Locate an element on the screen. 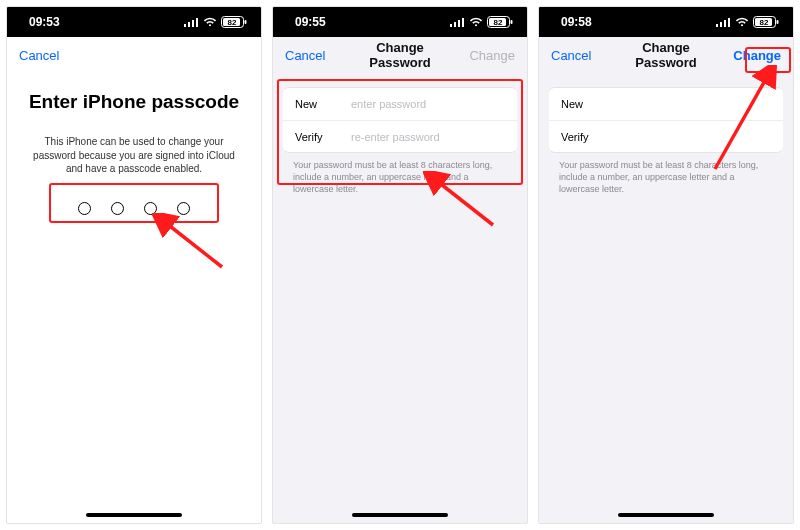 The image size is (800, 530). status-bar: 09:53 82 is located at coordinates (134, 22).